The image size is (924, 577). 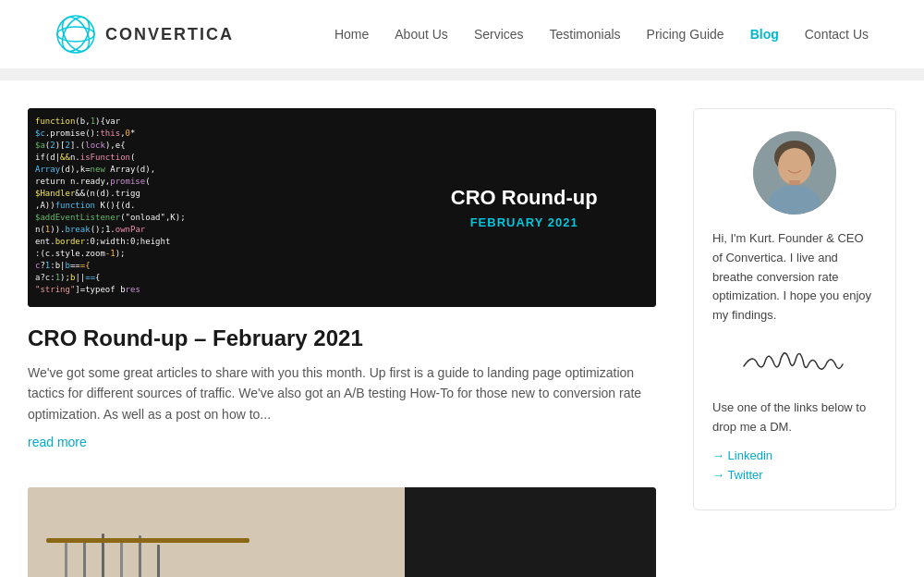 What do you see at coordinates (765, 34) in the screenshot?
I see `nav-blog: Blog` at bounding box center [765, 34].